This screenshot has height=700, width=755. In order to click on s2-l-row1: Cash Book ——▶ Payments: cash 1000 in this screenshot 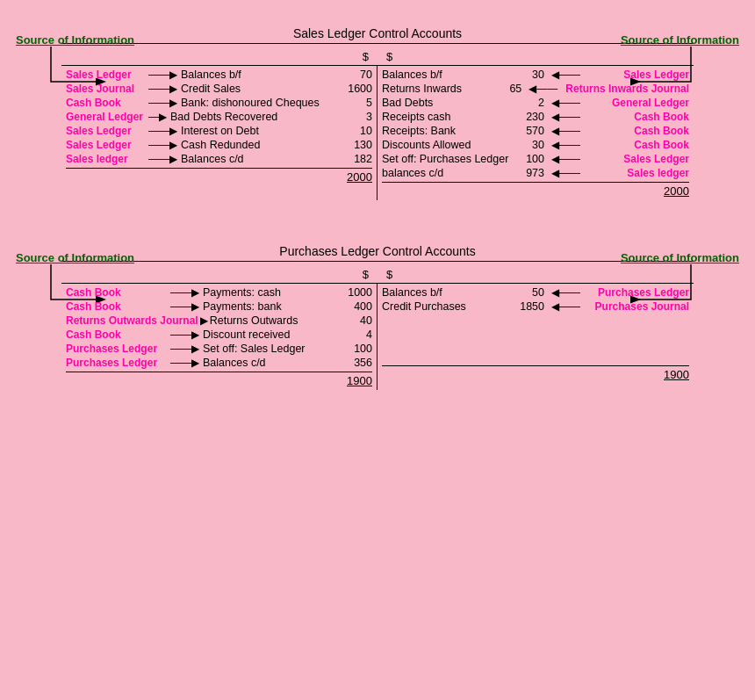, I will do `click(219, 292)`.